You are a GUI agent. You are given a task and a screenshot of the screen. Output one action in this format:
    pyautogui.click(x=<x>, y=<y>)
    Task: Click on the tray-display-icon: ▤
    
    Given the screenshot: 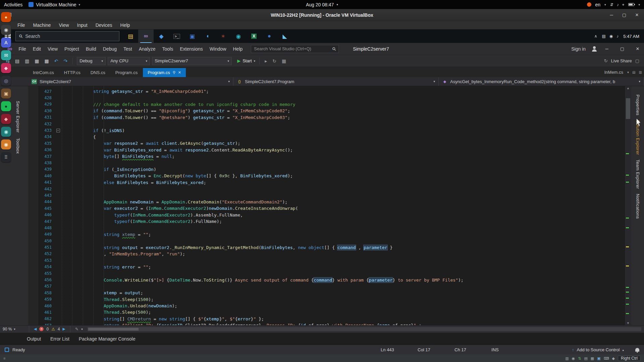 What is the action you would take?
    pyautogui.click(x=604, y=36)
    